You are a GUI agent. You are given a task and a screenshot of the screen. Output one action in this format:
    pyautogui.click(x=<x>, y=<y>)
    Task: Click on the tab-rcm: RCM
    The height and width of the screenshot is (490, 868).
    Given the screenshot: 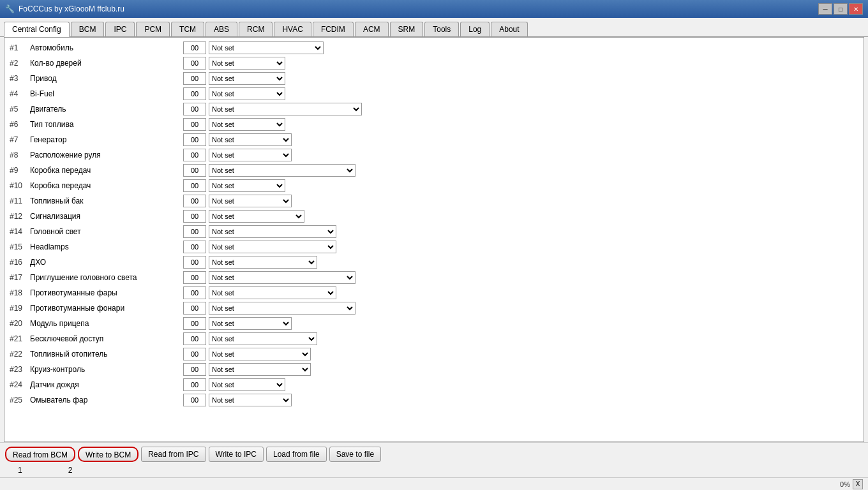 What is the action you would take?
    pyautogui.click(x=255, y=29)
    